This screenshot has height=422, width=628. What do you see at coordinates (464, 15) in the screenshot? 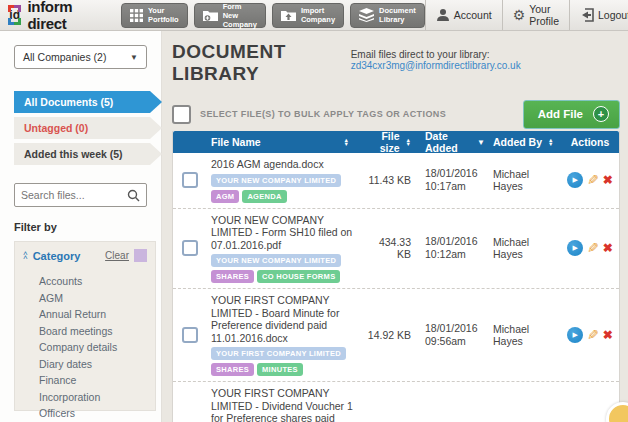
I see `account-link: Account` at bounding box center [464, 15].